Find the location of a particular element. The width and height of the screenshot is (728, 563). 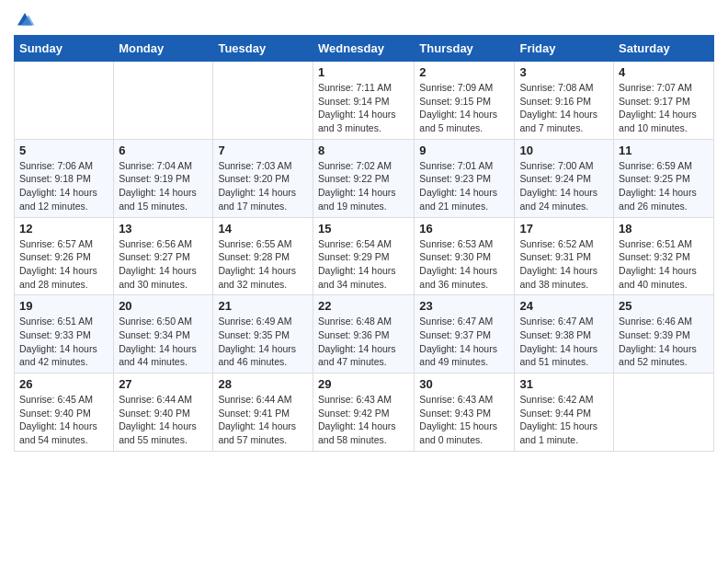

day-number: 4 is located at coordinates (664, 72).